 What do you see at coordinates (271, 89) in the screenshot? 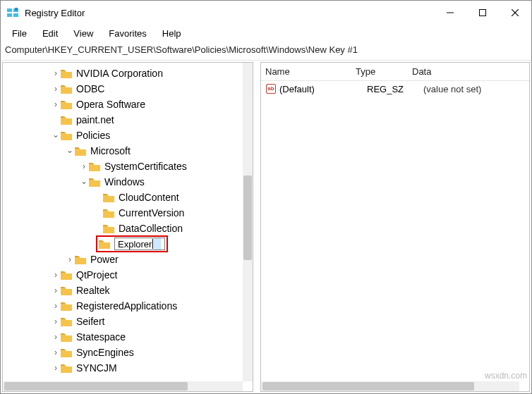
I see `string-value-icon: ab` at bounding box center [271, 89].